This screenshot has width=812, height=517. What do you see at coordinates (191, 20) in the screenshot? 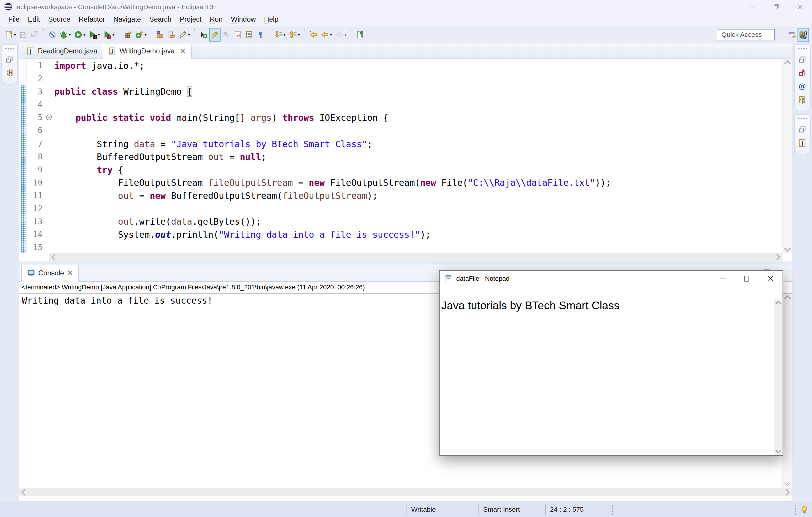
I see `menu-project: Project` at bounding box center [191, 20].